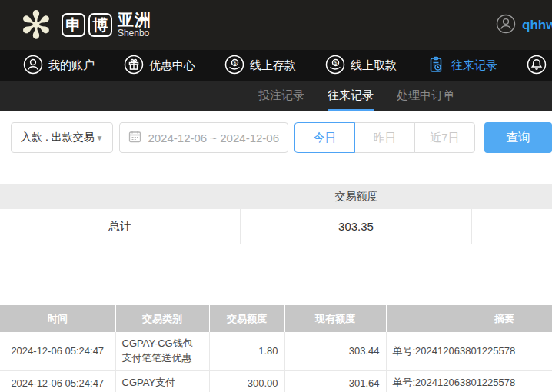 Image resolution: width=552 pixels, height=392 pixels. Describe the element at coordinates (135, 20) in the screenshot. I see `brand-suffix: 亚洲` at that location.